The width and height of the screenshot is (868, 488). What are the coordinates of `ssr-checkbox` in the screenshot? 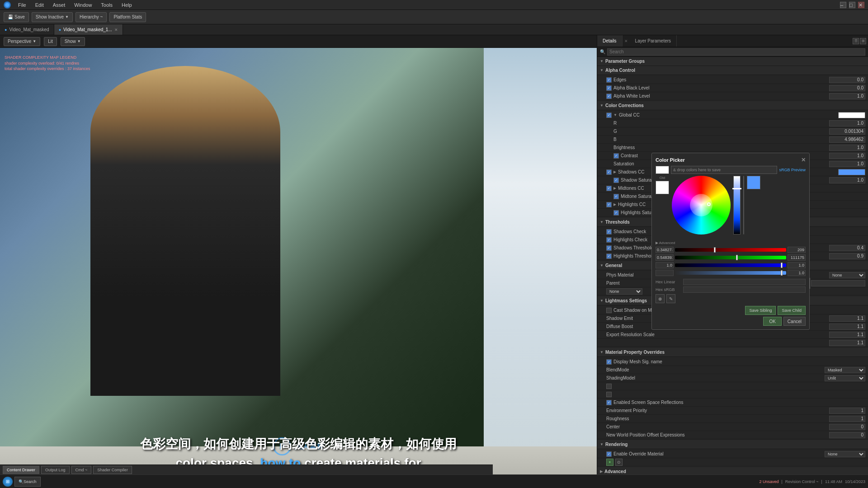 It's located at (609, 403).